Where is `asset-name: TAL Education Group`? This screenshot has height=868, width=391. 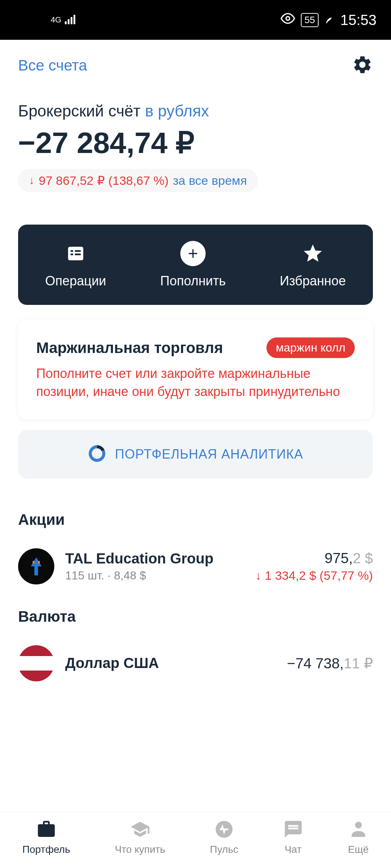
asset-name: TAL Education Group is located at coordinates (155, 558).